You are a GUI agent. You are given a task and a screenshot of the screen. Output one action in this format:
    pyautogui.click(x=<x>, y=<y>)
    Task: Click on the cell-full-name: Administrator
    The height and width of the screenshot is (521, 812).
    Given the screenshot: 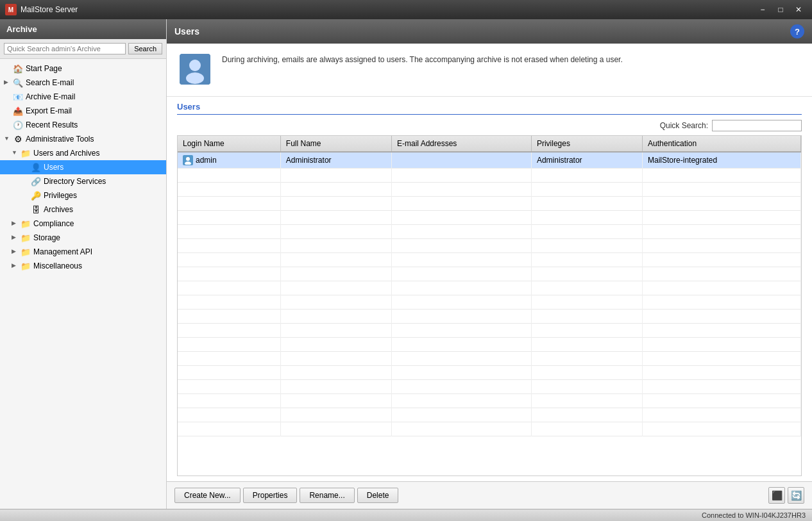 What is the action you would take?
    pyautogui.click(x=336, y=160)
    